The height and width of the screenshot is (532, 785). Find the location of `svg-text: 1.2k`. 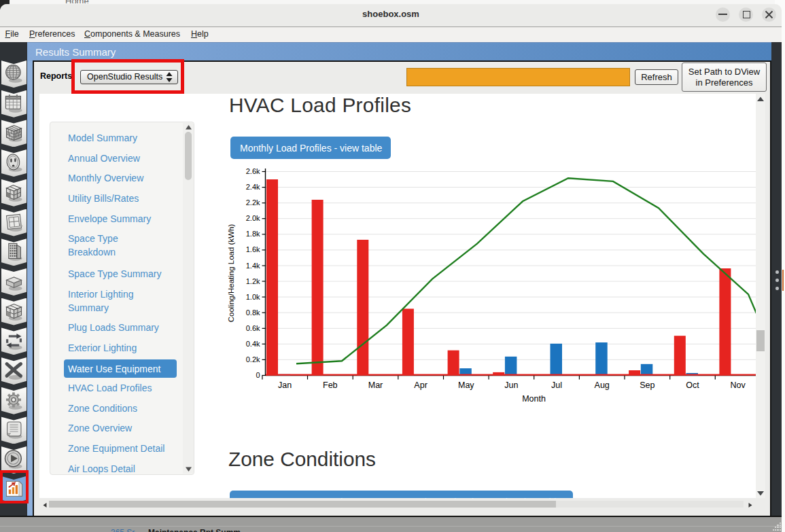

svg-text: 1.2k is located at coordinates (253, 281).